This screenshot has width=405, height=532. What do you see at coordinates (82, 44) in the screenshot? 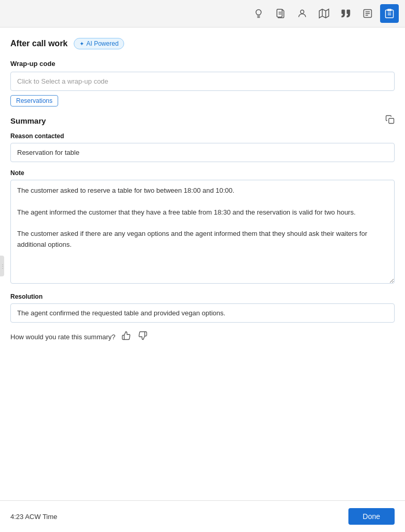
I see `ai-sparkle-icon: ✦` at bounding box center [82, 44].